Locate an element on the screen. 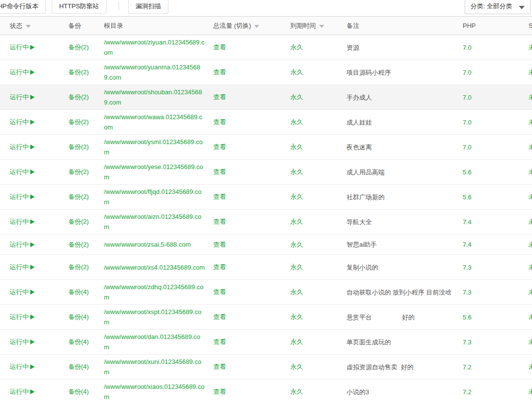 This screenshot has height=403, width=532. root-path-link: /www/wwwroot/ziyuan.012345689.com is located at coordinates (155, 47).